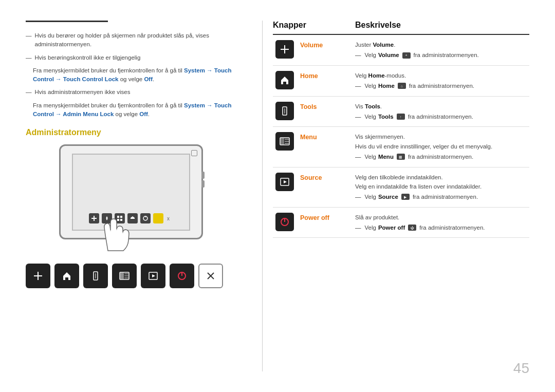  What do you see at coordinates (358, 228) in the screenshot?
I see `power-sub-dash: —` at bounding box center [358, 228].